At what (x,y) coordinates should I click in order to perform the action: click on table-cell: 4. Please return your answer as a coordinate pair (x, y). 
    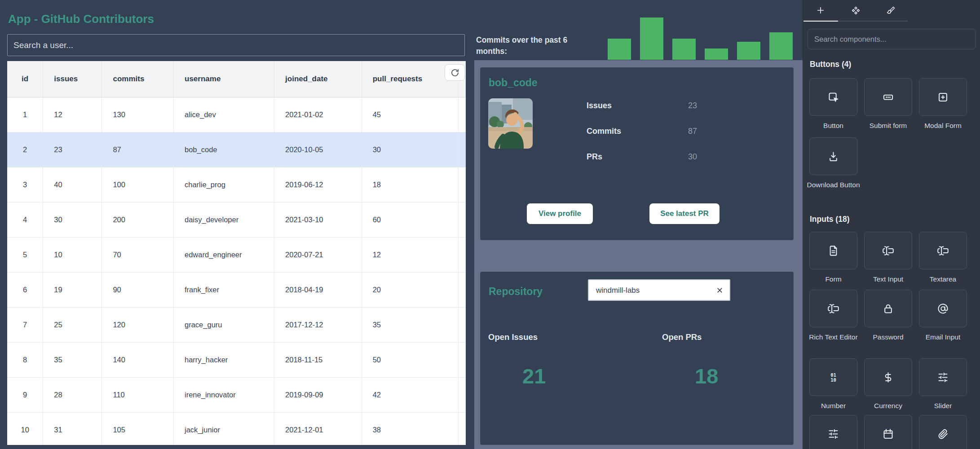
    Looking at the image, I should click on (25, 220).